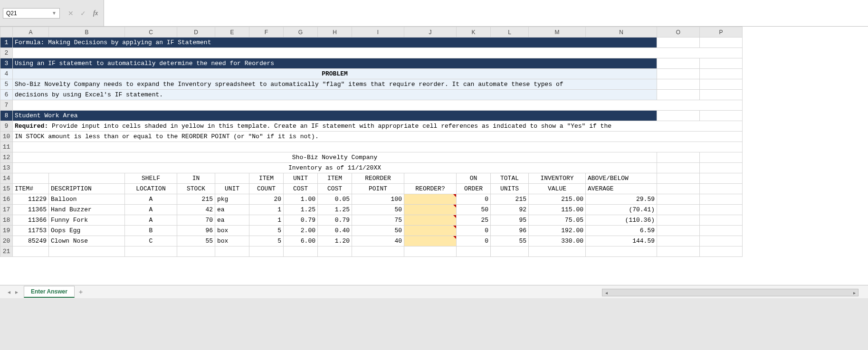 The image size is (868, 350). Describe the element at coordinates (621, 210) in the screenshot. I see `cell-avg: (70.41)` at that location.